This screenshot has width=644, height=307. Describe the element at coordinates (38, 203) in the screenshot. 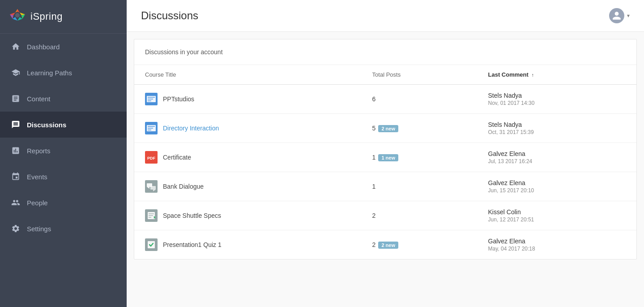

I see `sidebar-label-people: People` at that location.